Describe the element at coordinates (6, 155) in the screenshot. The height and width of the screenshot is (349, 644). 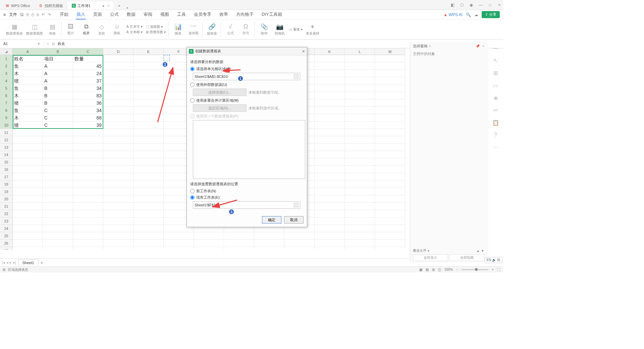
I see `row-header: 14` at that location.